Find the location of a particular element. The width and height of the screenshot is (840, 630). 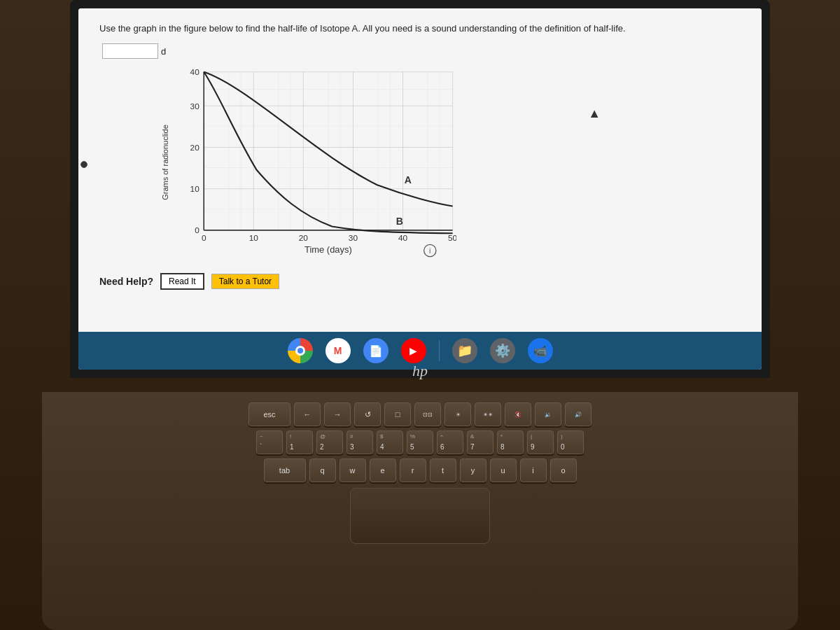

key-q: q is located at coordinates (323, 470).